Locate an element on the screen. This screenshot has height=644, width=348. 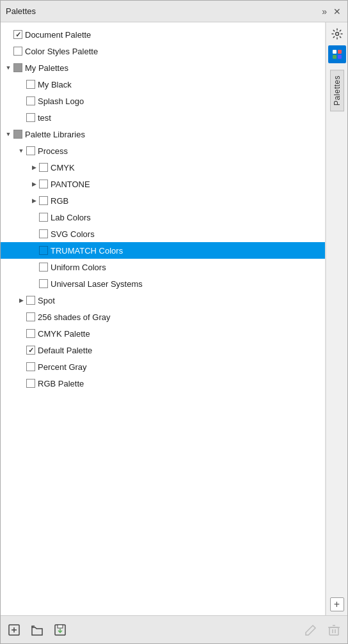
tree-item-uniform-colors: Uniform Colors is located at coordinates (162, 267).